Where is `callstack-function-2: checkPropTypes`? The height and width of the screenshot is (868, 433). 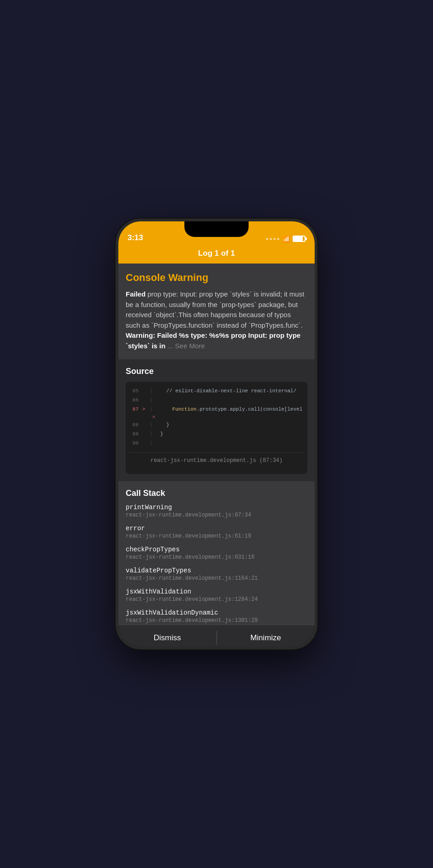 callstack-function-2: checkPropTypes is located at coordinates (216, 549).